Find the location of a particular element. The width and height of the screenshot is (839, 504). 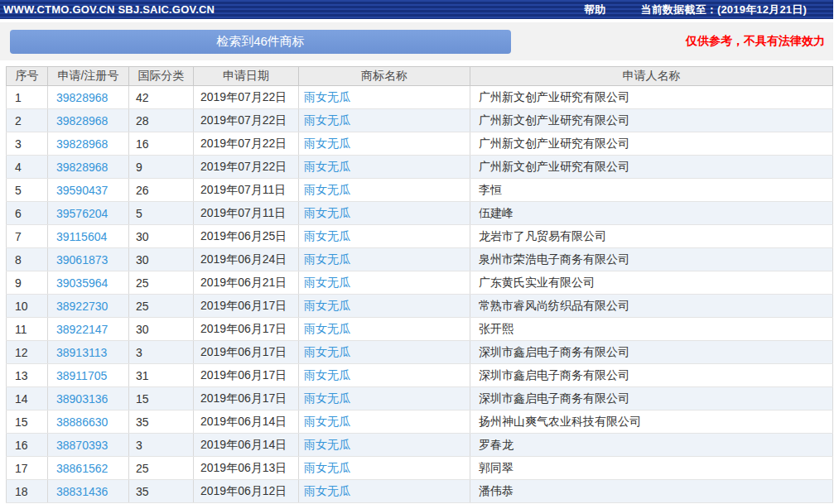

reg-number-link: 39576204 is located at coordinates (82, 214).